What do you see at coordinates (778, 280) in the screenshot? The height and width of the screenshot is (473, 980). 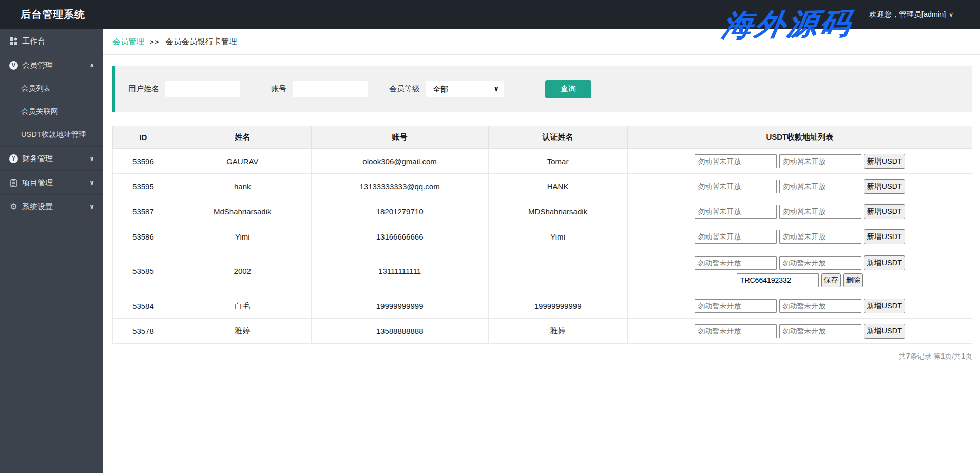 I see `usdt-address-value-input` at bounding box center [778, 280].